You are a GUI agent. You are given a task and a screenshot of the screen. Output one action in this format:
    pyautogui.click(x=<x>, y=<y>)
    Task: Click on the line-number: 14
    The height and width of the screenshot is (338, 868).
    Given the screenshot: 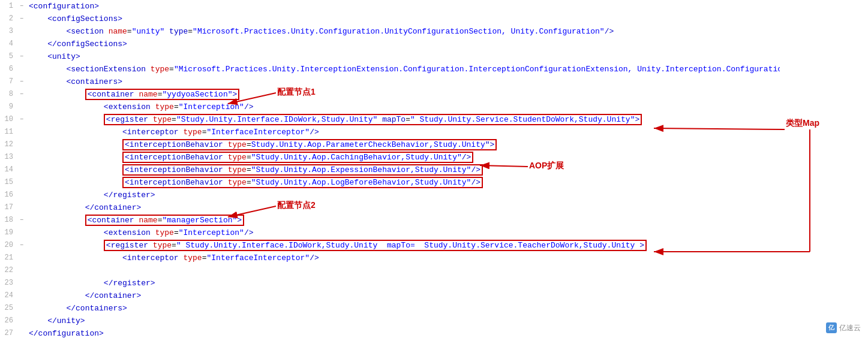 What is the action you would take?
    pyautogui.click(x=8, y=170)
    